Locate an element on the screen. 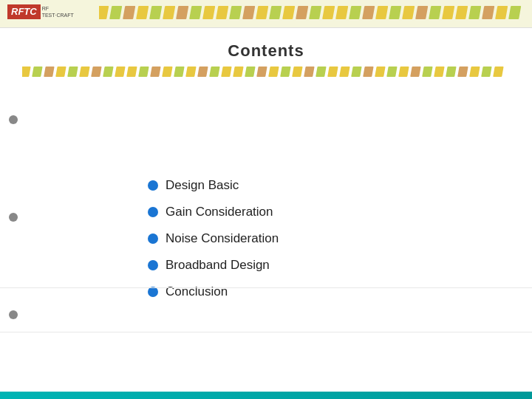  list-item-1: Design Basic is located at coordinates (318, 185).